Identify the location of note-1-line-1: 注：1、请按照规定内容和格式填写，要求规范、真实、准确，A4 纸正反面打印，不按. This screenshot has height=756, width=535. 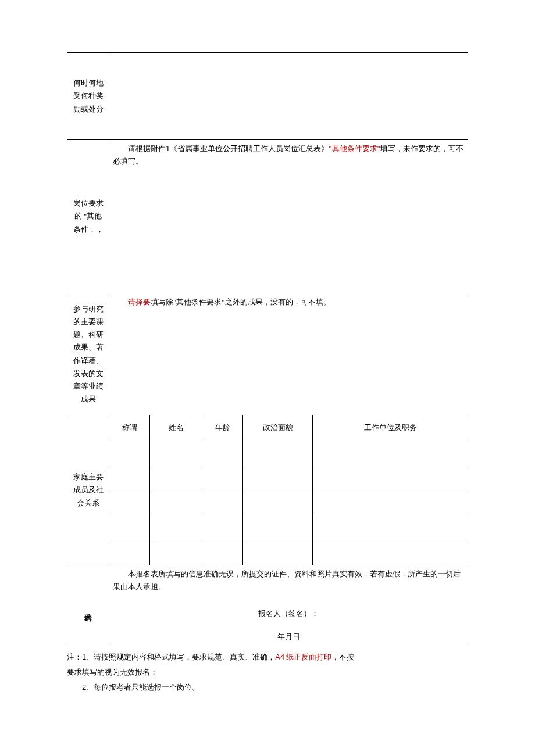
(268, 657).